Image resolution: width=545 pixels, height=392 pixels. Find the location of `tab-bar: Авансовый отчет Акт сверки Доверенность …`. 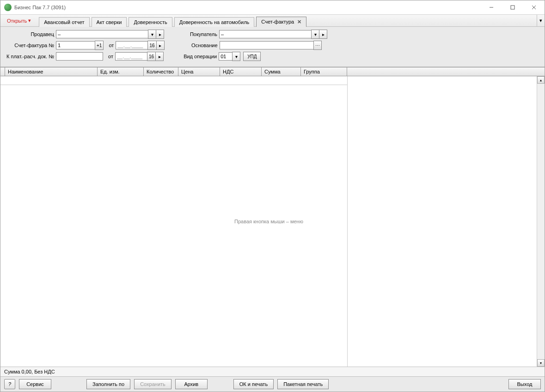

tab-bar: Авансовый отчет Акт сверки Доверенность … is located at coordinates (172, 20).